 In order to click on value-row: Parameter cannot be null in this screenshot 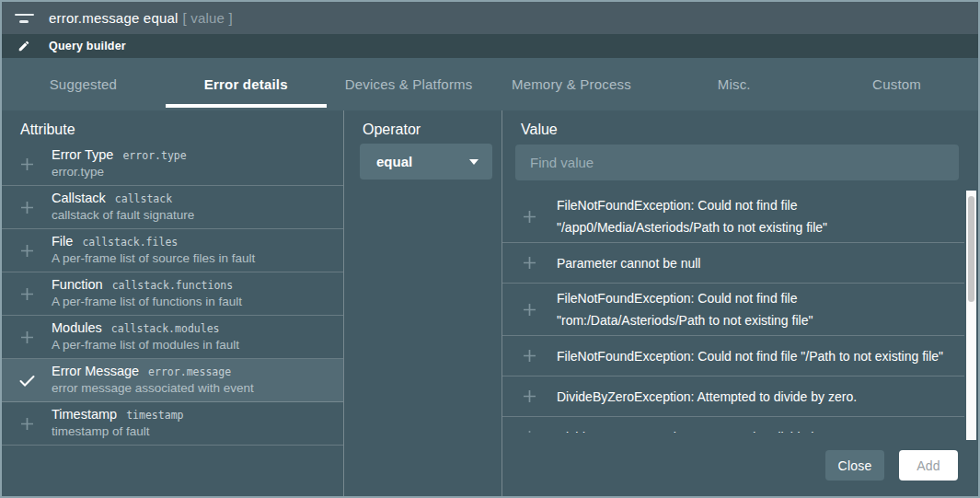, I will do `click(733, 263)`.